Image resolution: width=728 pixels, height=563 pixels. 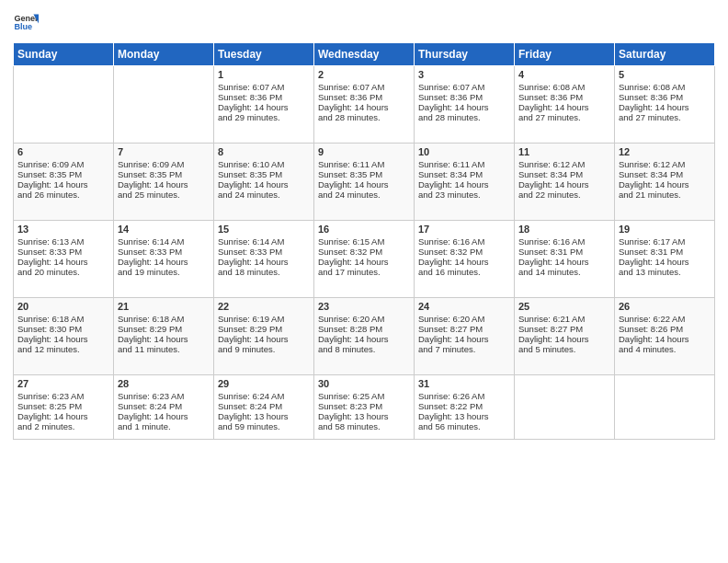 What do you see at coordinates (665, 175) in the screenshot?
I see `cell-content: Sunset: 8:34 PM` at bounding box center [665, 175].